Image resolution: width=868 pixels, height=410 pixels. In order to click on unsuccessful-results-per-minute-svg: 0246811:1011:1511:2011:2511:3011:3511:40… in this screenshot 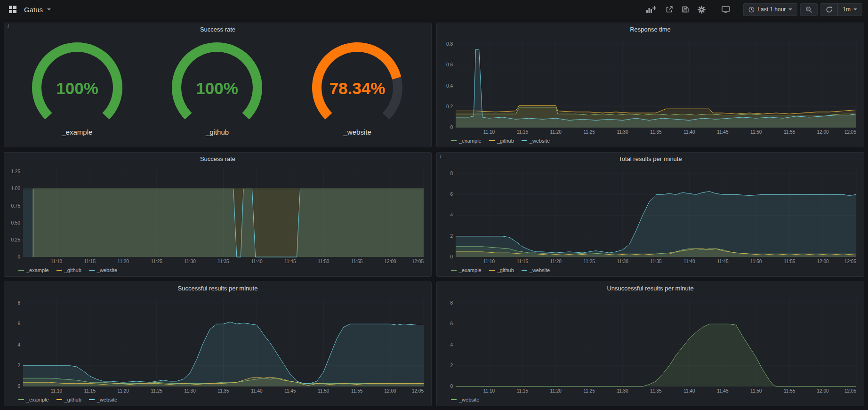, I will do `click(650, 345)`.